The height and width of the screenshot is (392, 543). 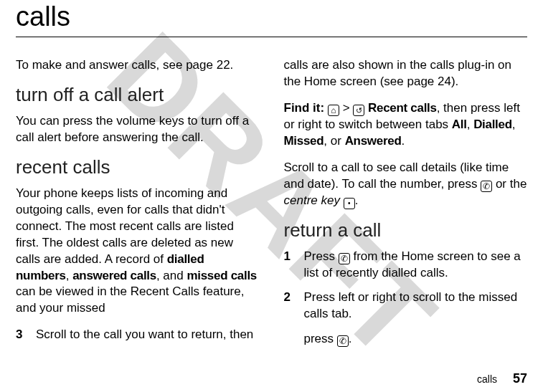 What do you see at coordinates (222, 275) in the screenshot?
I see `term-missed-calls: missed calls` at bounding box center [222, 275].